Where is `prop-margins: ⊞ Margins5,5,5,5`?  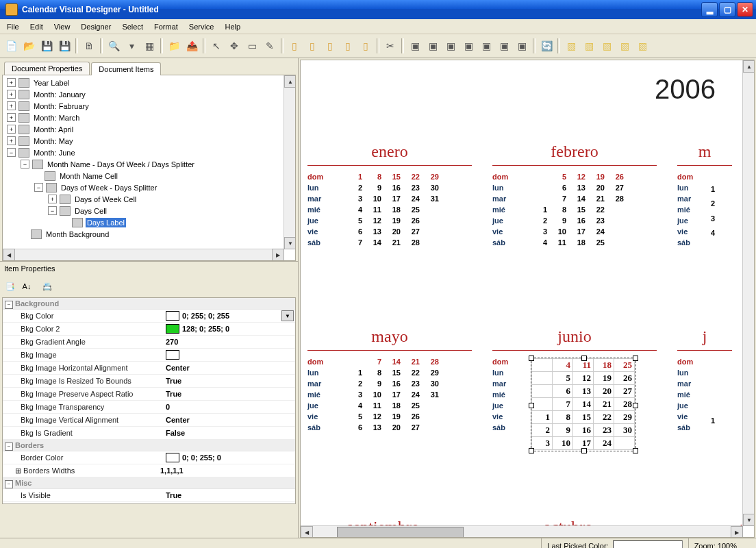
prop-margins: ⊞ Margins5,5,5,5 is located at coordinates (149, 503).